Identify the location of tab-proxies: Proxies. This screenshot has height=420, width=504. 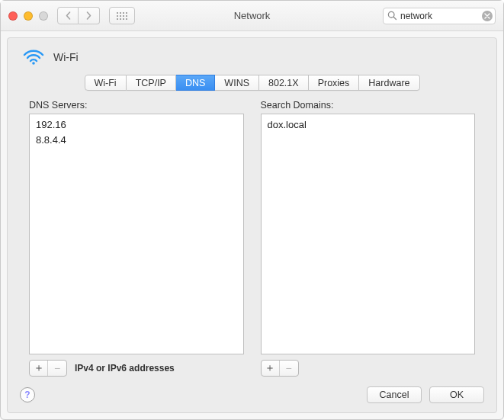
(334, 82).